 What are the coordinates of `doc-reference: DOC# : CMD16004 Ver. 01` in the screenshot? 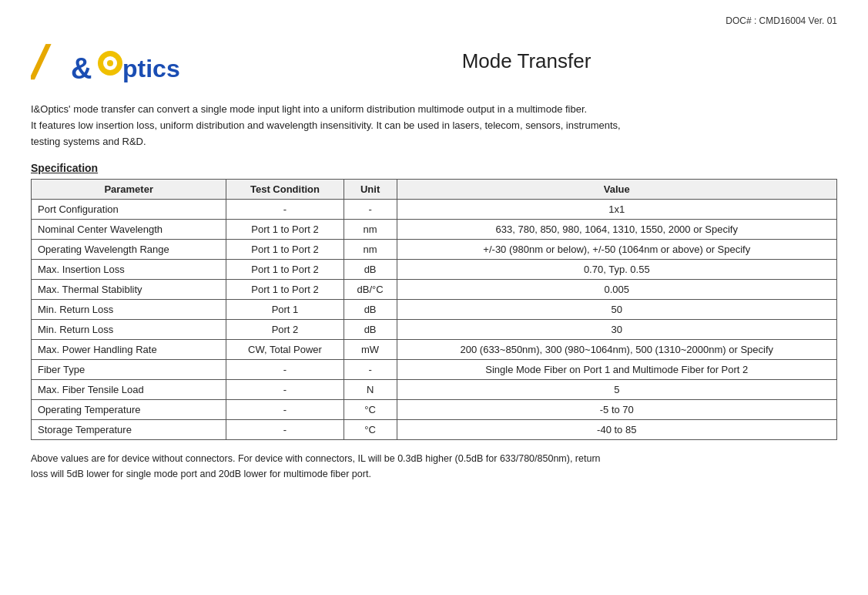 It's located at (434, 21).